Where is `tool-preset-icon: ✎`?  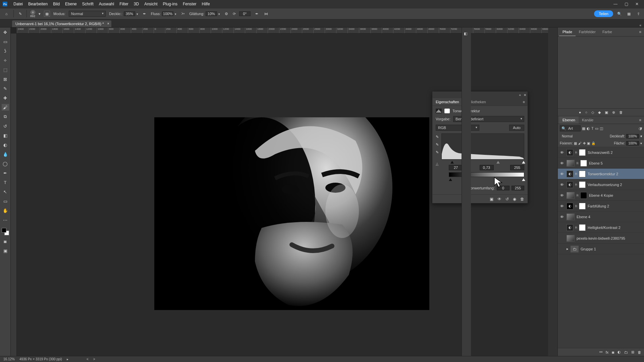
tool-preset-icon: ✎ is located at coordinates (20, 14).